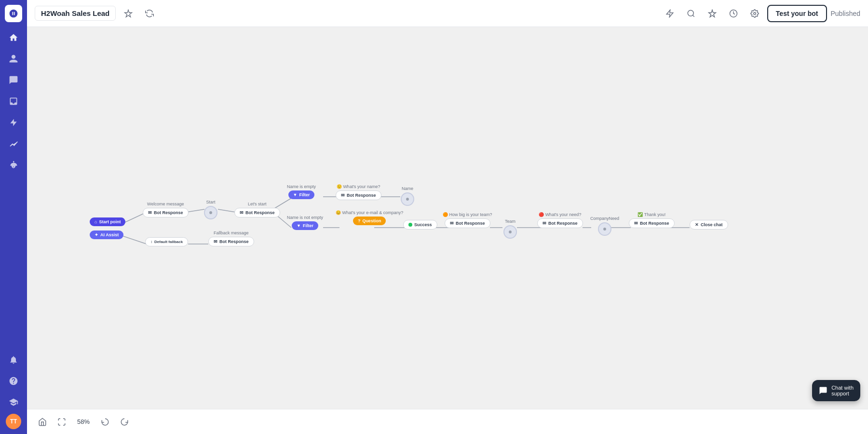  I want to click on sidebar: TT, so click(14, 217).